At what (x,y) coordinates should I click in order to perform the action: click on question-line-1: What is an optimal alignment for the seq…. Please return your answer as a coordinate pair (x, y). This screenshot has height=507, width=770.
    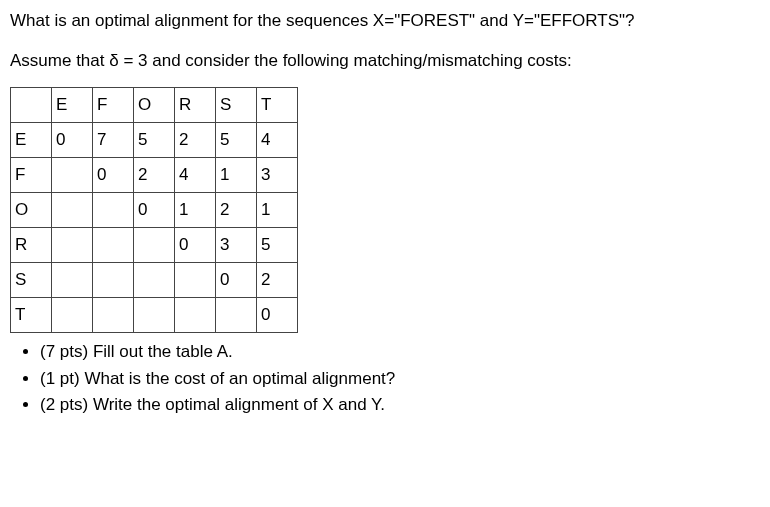
    Looking at the image, I should click on (385, 21).